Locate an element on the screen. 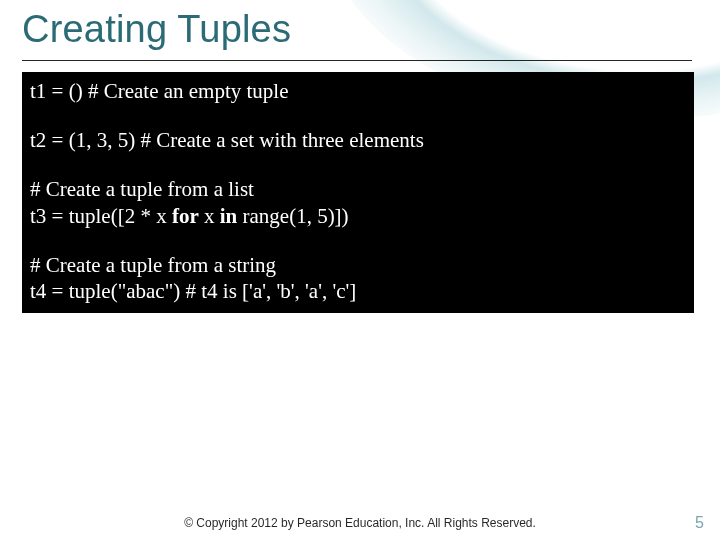  slide-title: Creating Tuples is located at coordinates (156, 30).